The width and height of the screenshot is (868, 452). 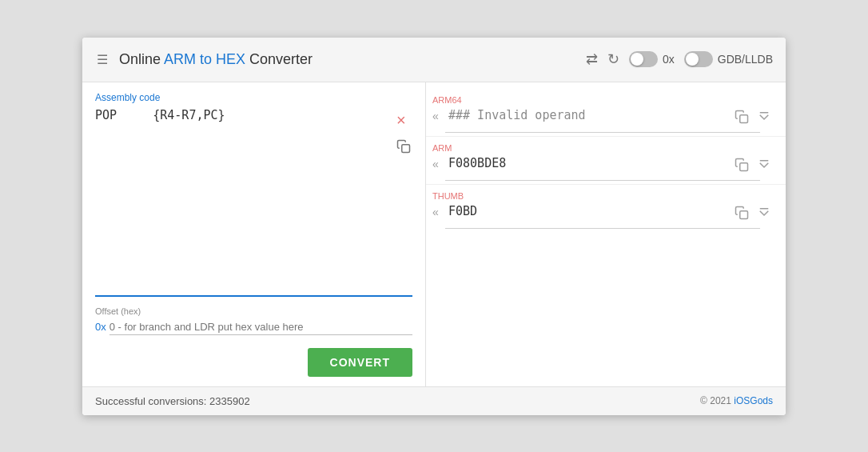 What do you see at coordinates (643, 59) in the screenshot?
I see `toggle-0x` at bounding box center [643, 59].